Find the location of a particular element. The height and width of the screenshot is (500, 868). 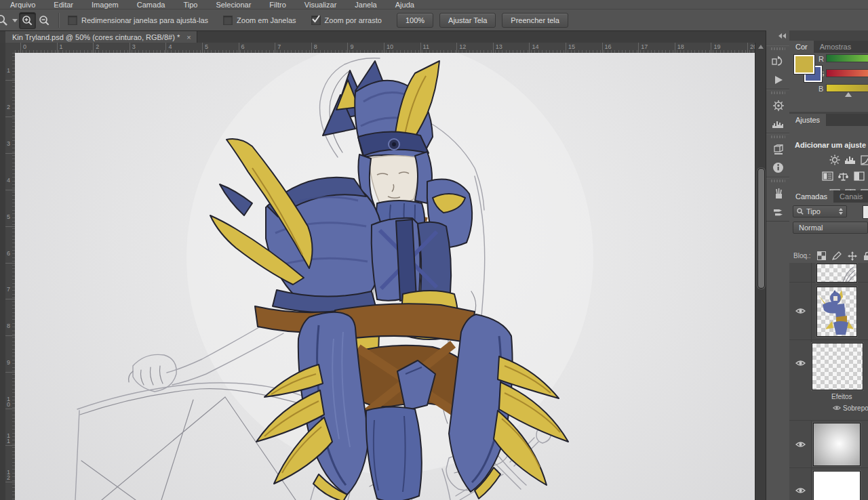

effect-eye-icon is located at coordinates (837, 408).